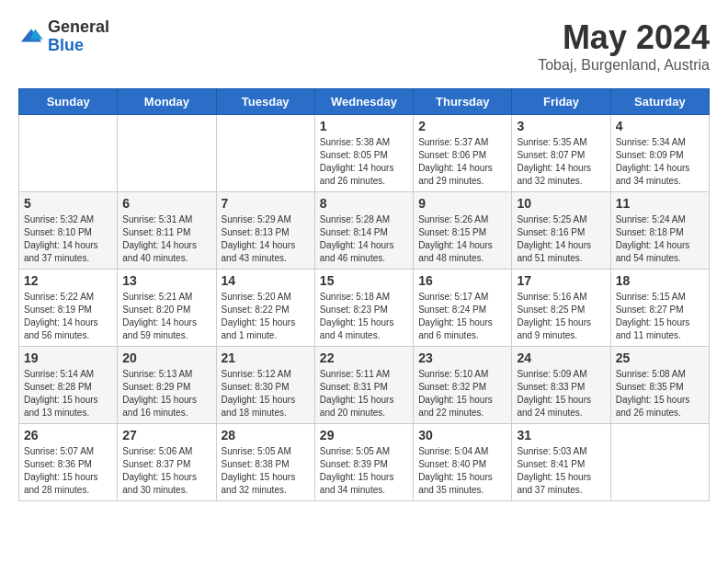 Image resolution: width=728 pixels, height=563 pixels. I want to click on cell-info: Sunrise: 5:18 AM Sunset: 8:23 PM Dayligh…, so click(364, 316).